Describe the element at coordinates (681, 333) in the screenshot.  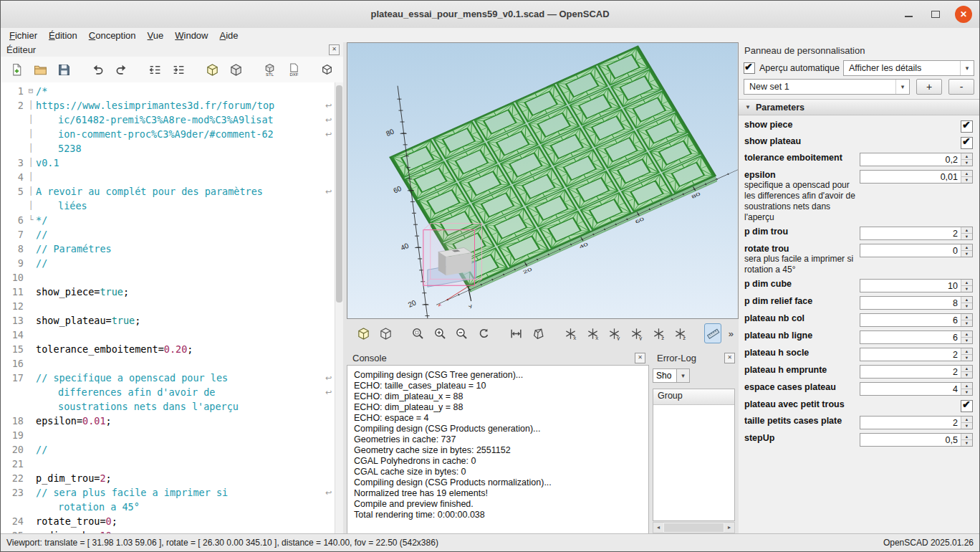
I see `view-bottom-button: z` at that location.